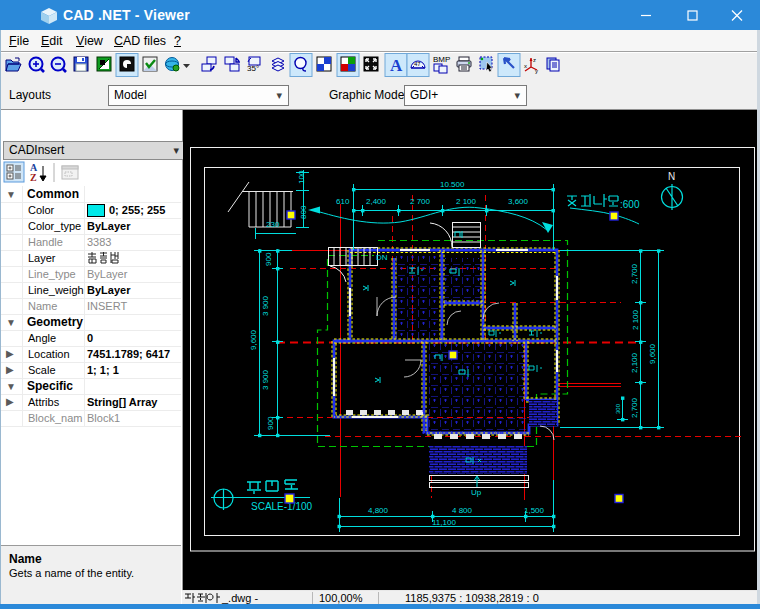 The width and height of the screenshot is (760, 609). What do you see at coordinates (302, 177) in the screenshot?
I see `svg-text: 100` at bounding box center [302, 177].